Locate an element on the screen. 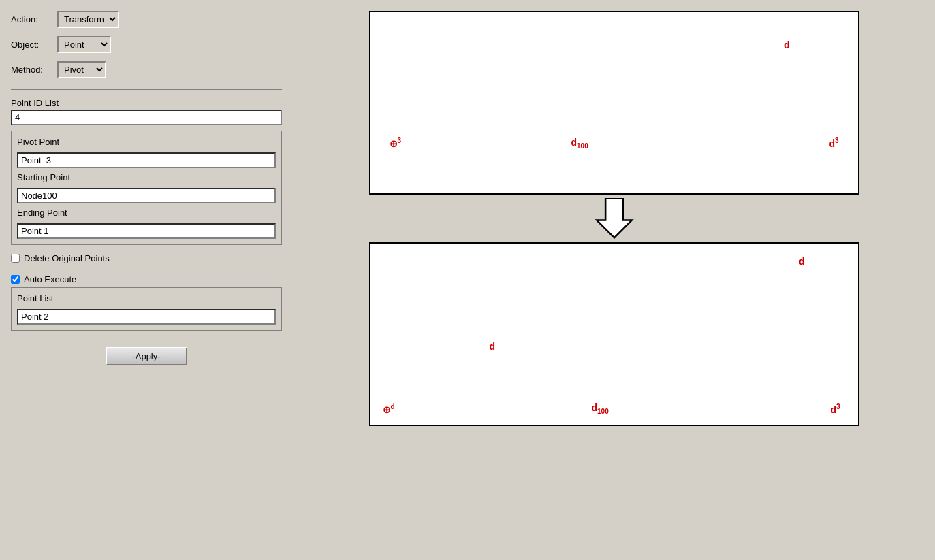  delete-original-checkbox is located at coordinates (15, 259).